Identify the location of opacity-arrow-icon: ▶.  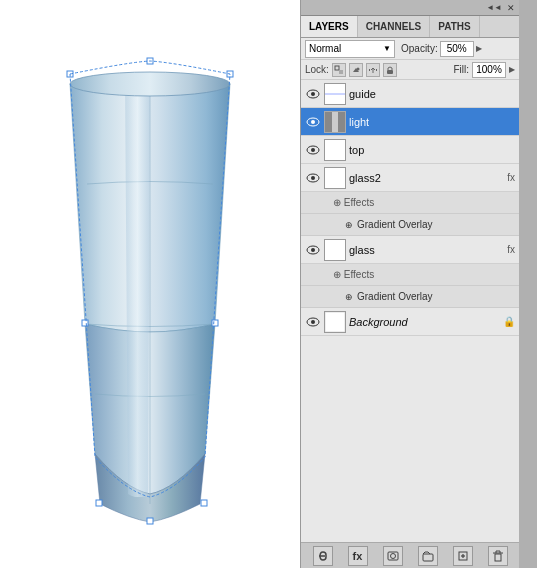
(479, 48).